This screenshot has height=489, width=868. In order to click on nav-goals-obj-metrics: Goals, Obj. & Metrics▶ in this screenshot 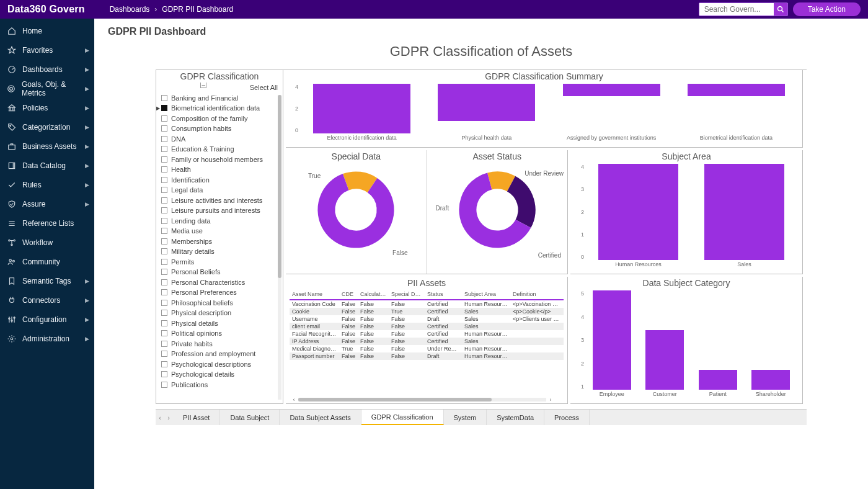, I will do `click(47, 88)`.